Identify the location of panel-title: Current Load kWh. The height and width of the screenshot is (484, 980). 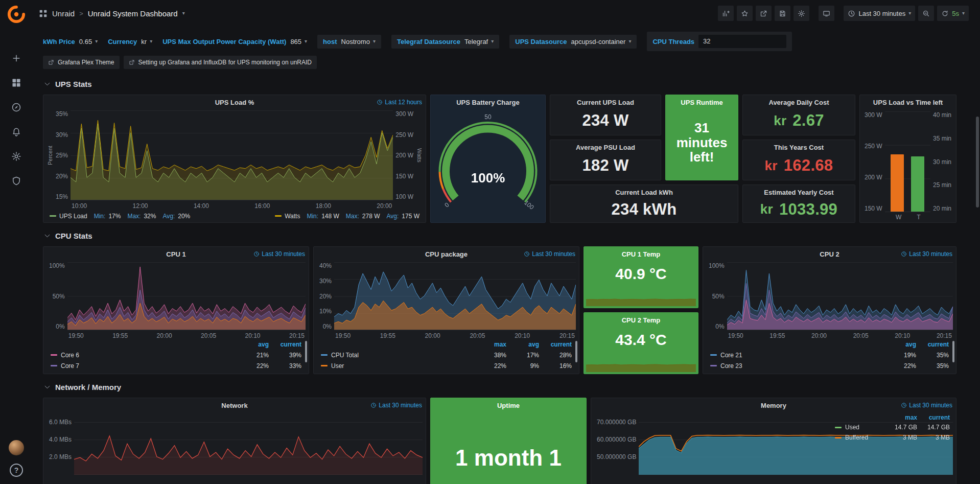
(644, 192).